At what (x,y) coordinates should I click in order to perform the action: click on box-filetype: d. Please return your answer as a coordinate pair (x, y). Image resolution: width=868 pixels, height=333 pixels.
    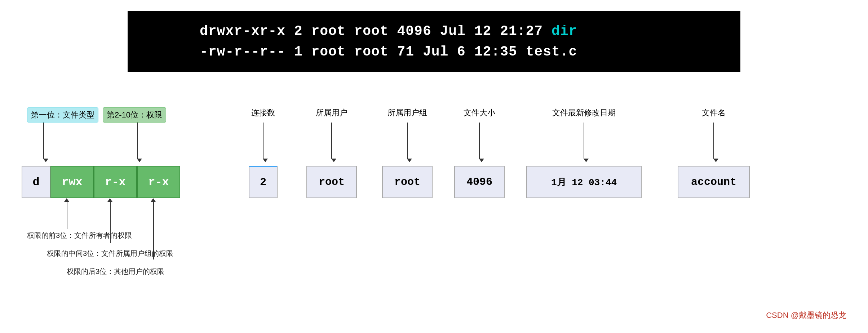
    Looking at the image, I should click on (36, 182).